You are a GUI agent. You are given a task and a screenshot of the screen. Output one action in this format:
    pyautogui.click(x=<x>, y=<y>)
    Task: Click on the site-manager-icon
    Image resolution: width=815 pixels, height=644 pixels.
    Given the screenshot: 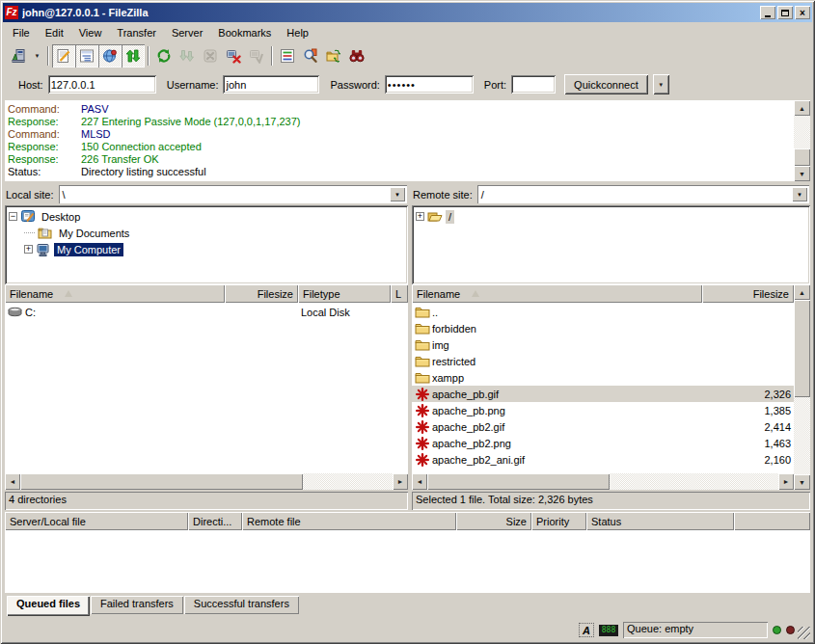 What is the action you would take?
    pyautogui.click(x=18, y=56)
    